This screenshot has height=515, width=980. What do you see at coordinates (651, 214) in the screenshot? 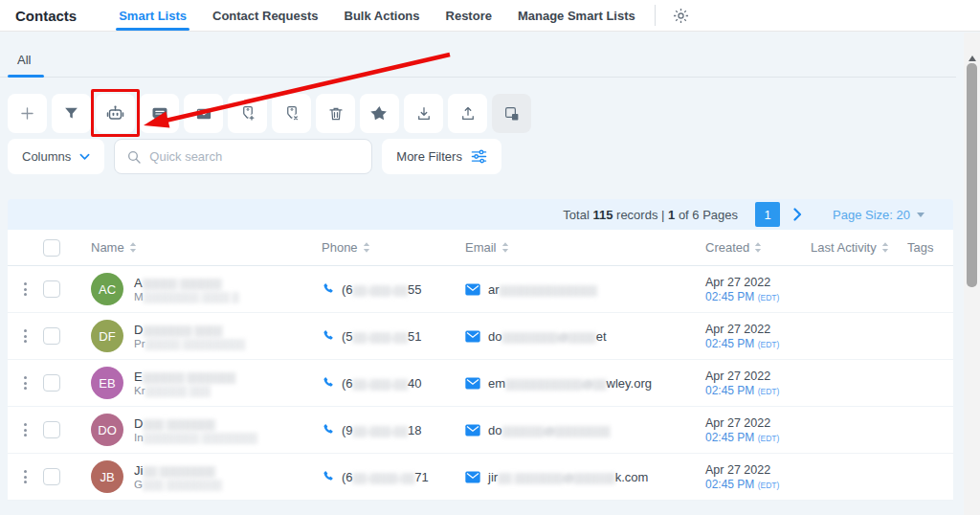
I see `records-summary: Total 115 records | 1 of 6 Pages` at bounding box center [651, 214].